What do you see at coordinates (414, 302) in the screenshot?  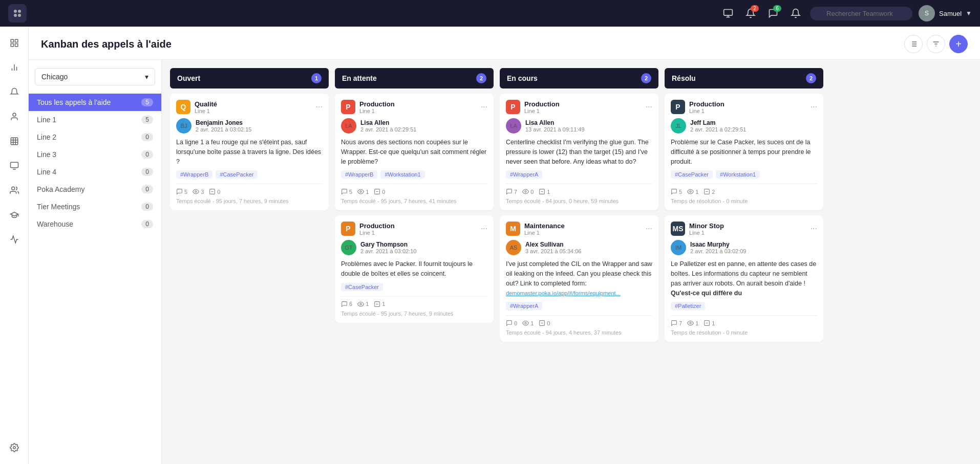 I see `card-footer: 6 1 1` at bounding box center [414, 302].